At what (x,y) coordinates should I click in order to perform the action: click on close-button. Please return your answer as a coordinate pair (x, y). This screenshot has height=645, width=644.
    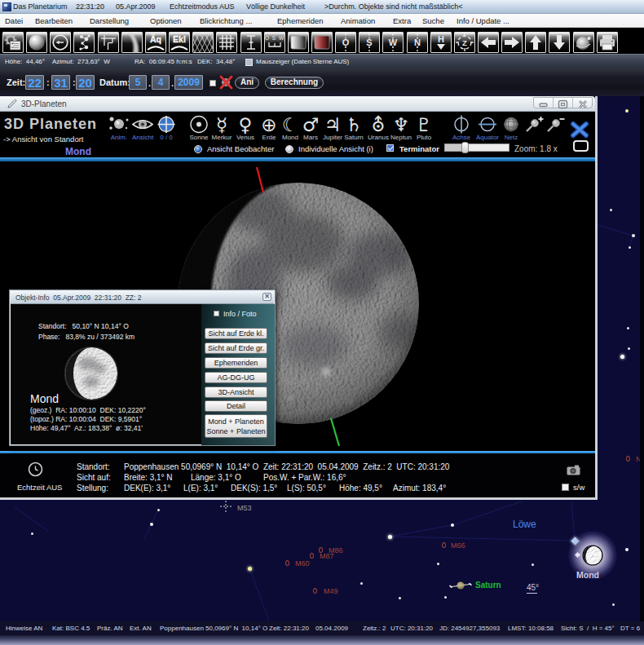
    Looking at the image, I should click on (583, 103).